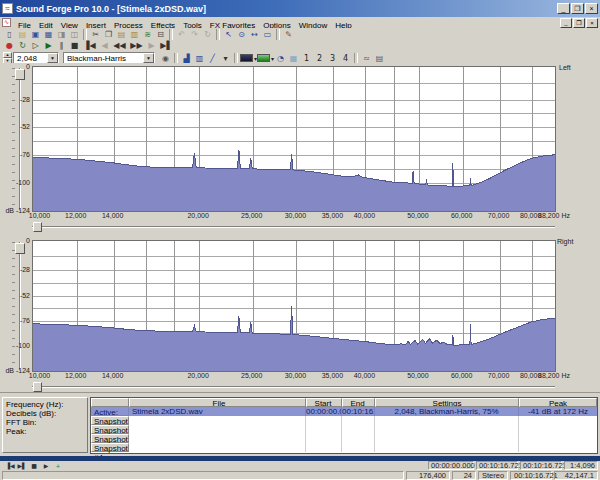 This screenshot has height=480, width=600. What do you see at coordinates (160, 34) in the screenshot?
I see `trim-button: ⊟` at bounding box center [160, 34].